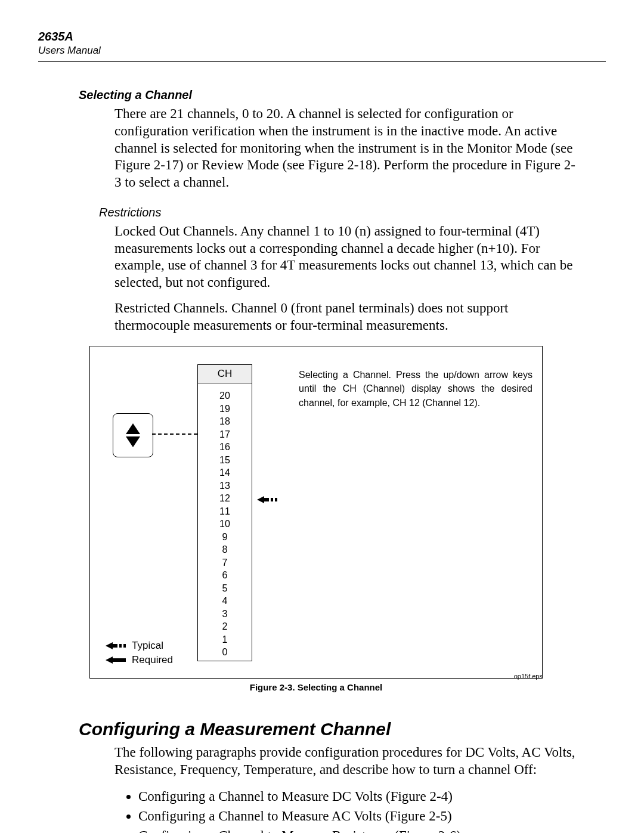  What do you see at coordinates (360, 816) in the screenshot?
I see `list-item: Configuring a Channel to Measure AC Volt…` at bounding box center [360, 816].